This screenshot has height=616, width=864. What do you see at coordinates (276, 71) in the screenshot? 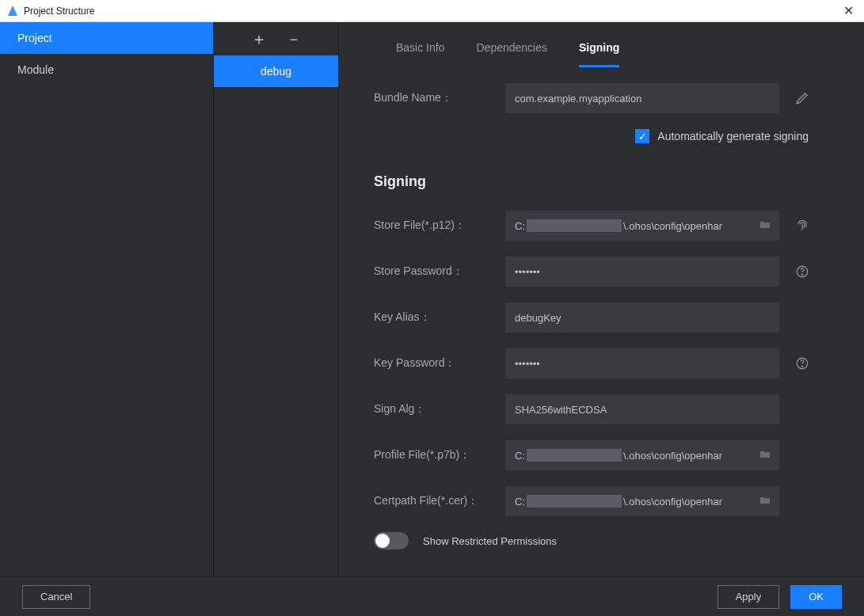
I see `config-item-debug: debug` at bounding box center [276, 71].